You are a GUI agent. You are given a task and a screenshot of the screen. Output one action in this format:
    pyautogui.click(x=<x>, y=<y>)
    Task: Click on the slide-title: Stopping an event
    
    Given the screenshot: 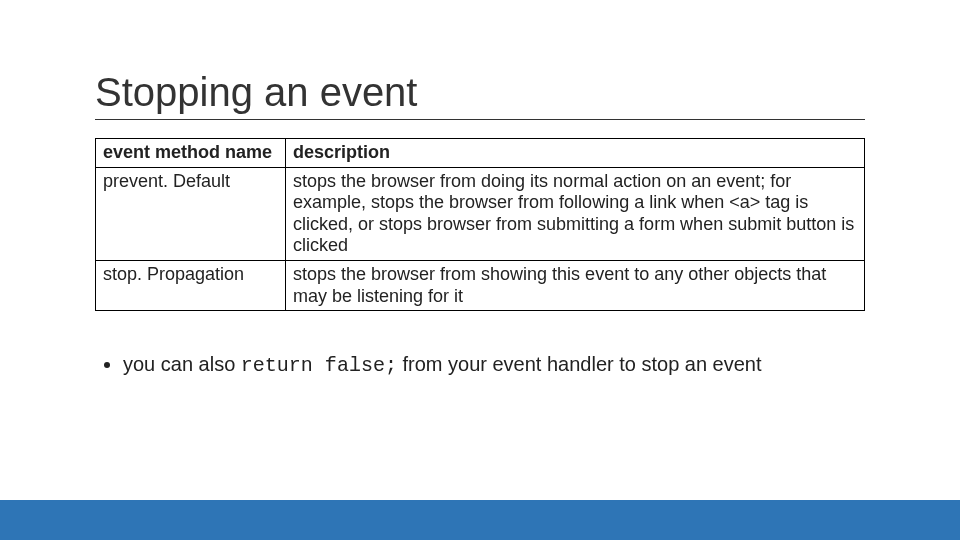 What is the action you would take?
    pyautogui.click(x=480, y=95)
    